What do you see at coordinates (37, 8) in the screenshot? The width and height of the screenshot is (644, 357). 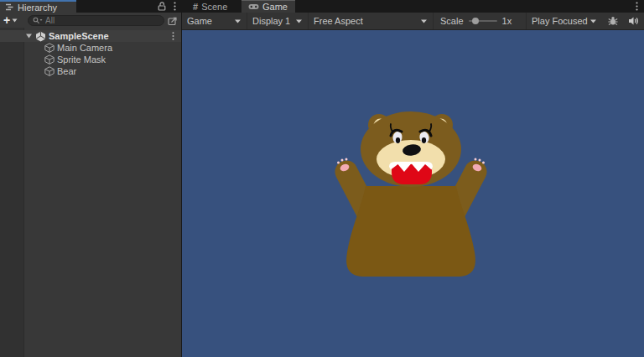 I see `hierarchy-tab-label: Hierarchy` at bounding box center [37, 8].